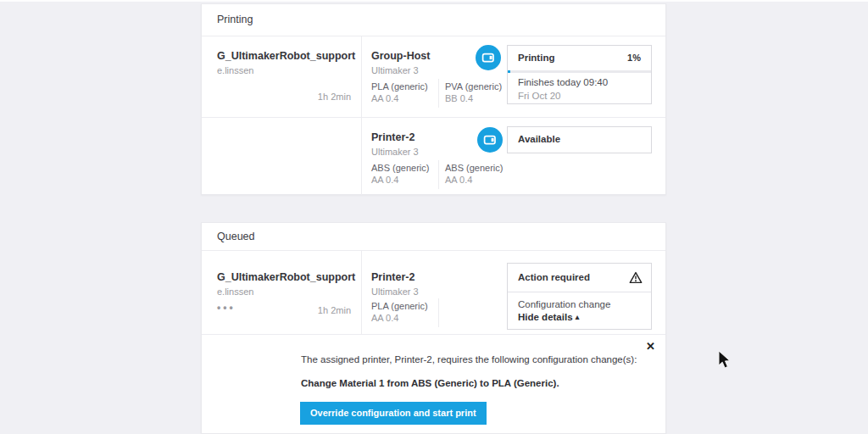  I want to click on status-label: Action required, so click(554, 277).